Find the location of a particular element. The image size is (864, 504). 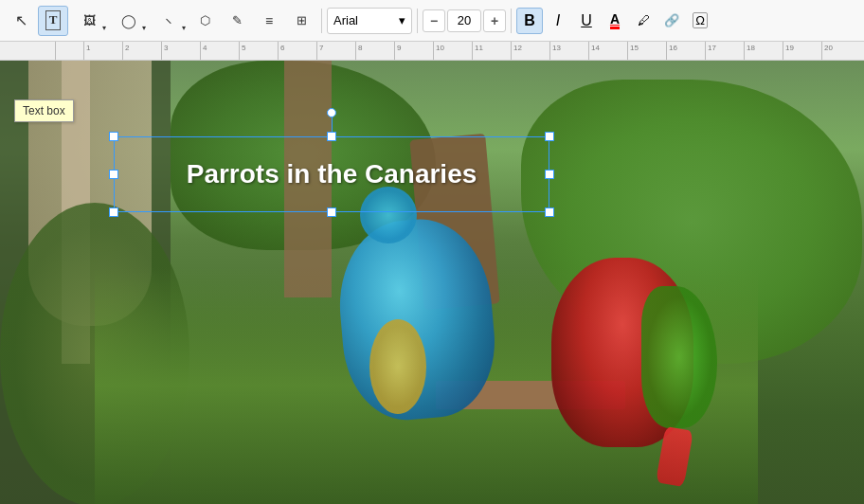

handle-middle-right is located at coordinates (549, 174).